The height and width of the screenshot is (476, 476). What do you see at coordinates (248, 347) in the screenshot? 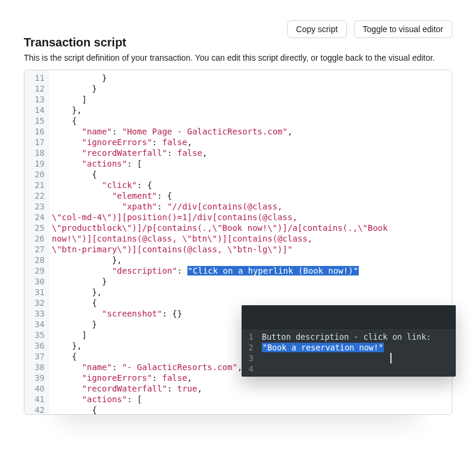
I see `overlay-line-number: 2` at bounding box center [248, 347].